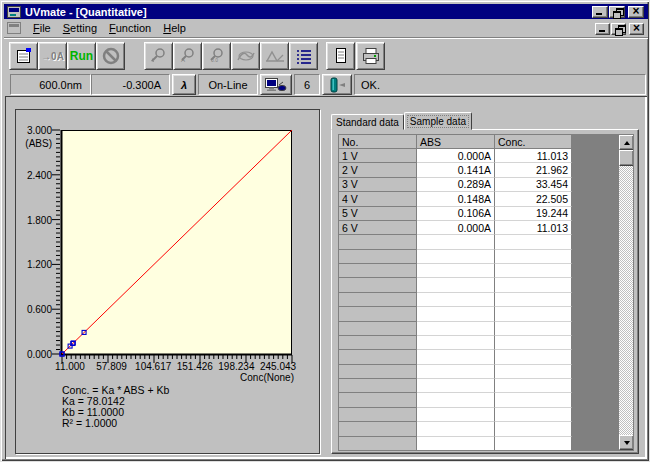 This screenshot has height=462, width=650. Describe the element at coordinates (14, 12) in the screenshot. I see `app-icon` at that location.